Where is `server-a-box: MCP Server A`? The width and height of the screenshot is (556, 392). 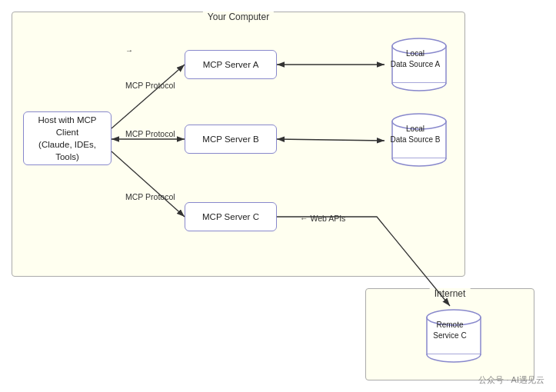 server-a-box: MCP Server A is located at coordinates (231, 65).